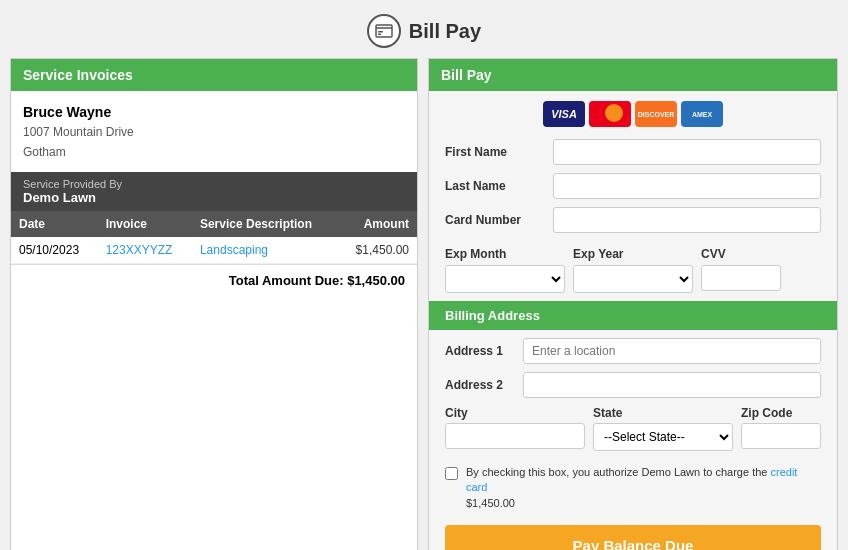 The image size is (848, 550). I want to click on page-header: Bill Pay, so click(424, 29).